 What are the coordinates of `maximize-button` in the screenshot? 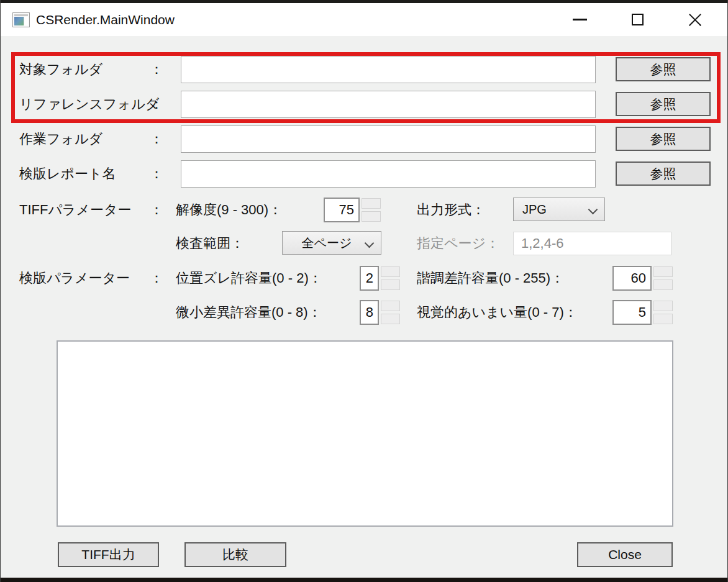 It's located at (637, 20).